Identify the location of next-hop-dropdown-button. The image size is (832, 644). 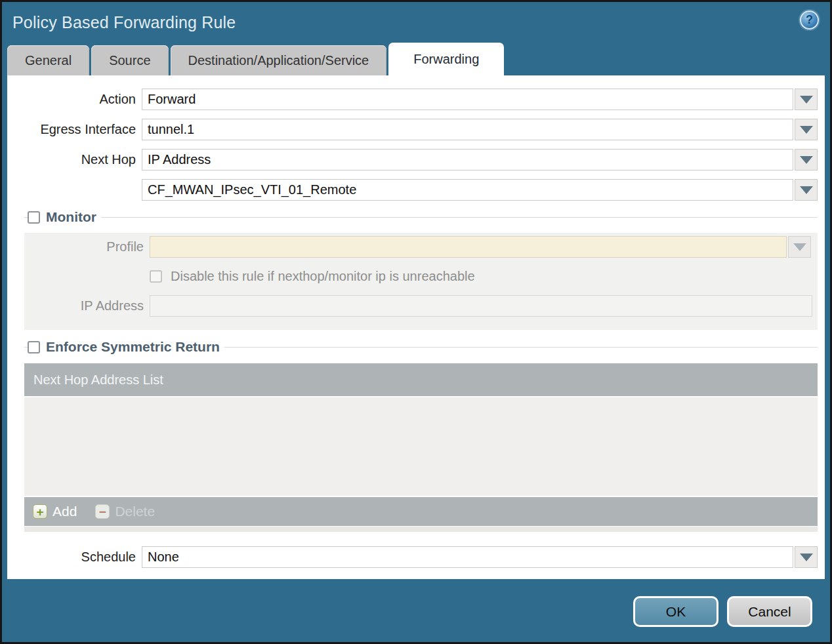
(806, 160).